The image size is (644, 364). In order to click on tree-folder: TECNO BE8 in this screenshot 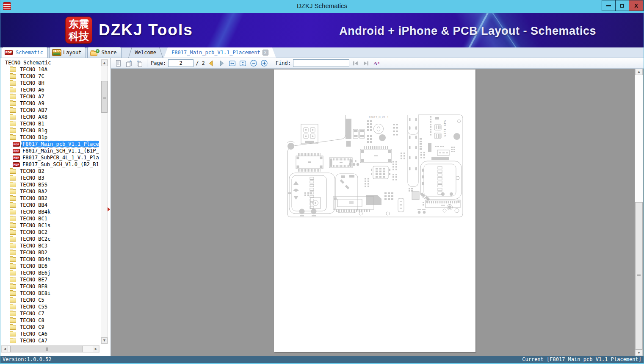, I will do `click(50, 286)`.